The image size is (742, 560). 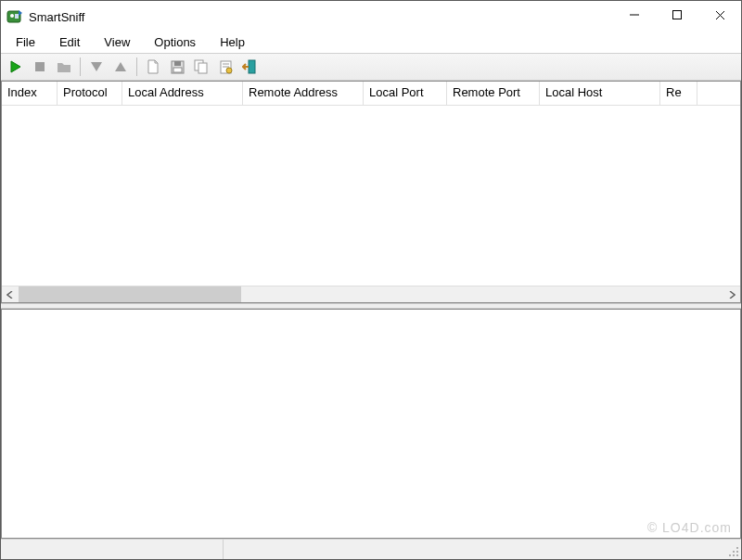 What do you see at coordinates (130, 295) in the screenshot?
I see `scroll-thumb` at bounding box center [130, 295].